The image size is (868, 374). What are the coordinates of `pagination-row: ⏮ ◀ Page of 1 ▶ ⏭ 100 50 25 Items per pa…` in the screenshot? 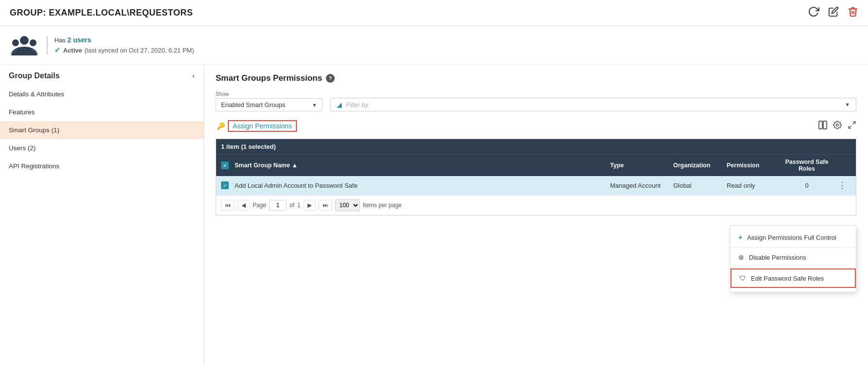 It's located at (536, 205).